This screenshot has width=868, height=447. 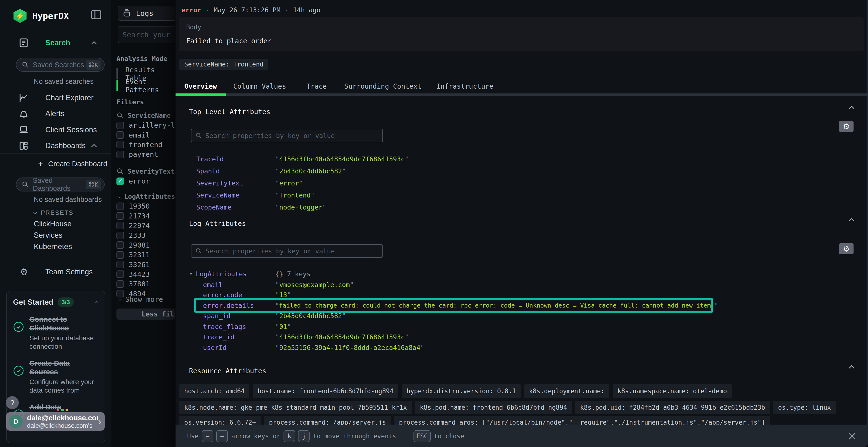 I want to click on sidebar-item-alerts: Alerts, so click(x=56, y=114).